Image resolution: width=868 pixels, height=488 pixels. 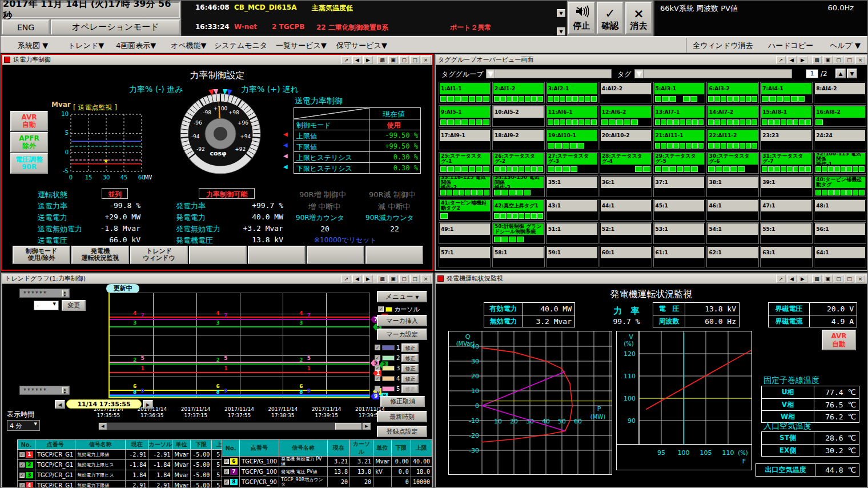 What do you see at coordinates (402, 321) in the screenshot?
I see `marker-insert-button: マーカ挿入` at bounding box center [402, 321].